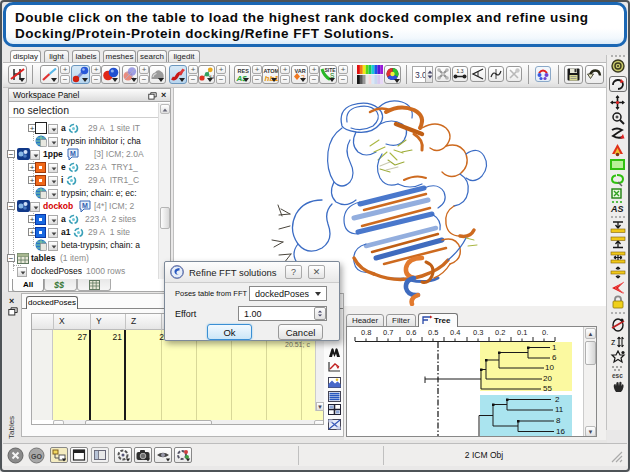 The height and width of the screenshot is (472, 630). What do you see at coordinates (460, 71) in the screenshot?
I see `svg-text: 1.3` at bounding box center [460, 71].